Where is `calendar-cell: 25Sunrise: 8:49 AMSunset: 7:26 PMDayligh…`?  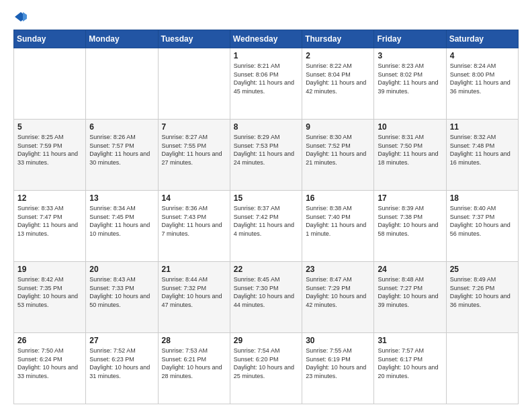 calendar-cell: 25Sunrise: 8:49 AMSunset: 7:26 PMDayligh… is located at coordinates (482, 298).